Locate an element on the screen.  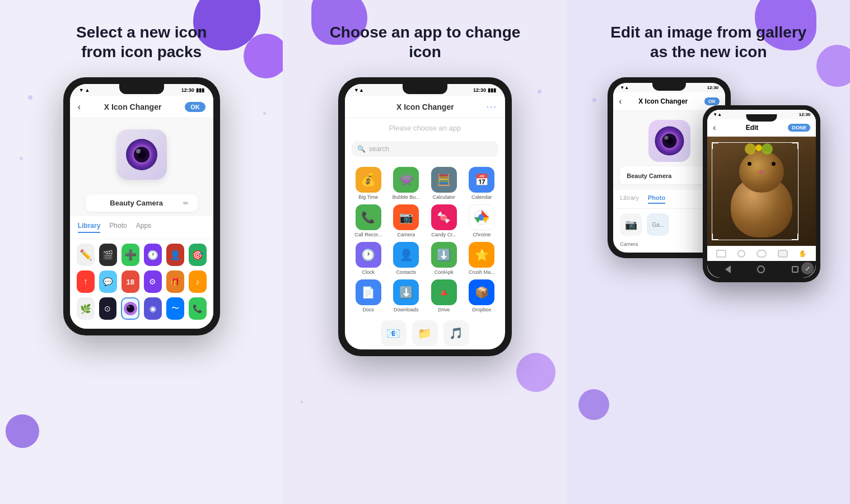
nav-home is located at coordinates (761, 269).